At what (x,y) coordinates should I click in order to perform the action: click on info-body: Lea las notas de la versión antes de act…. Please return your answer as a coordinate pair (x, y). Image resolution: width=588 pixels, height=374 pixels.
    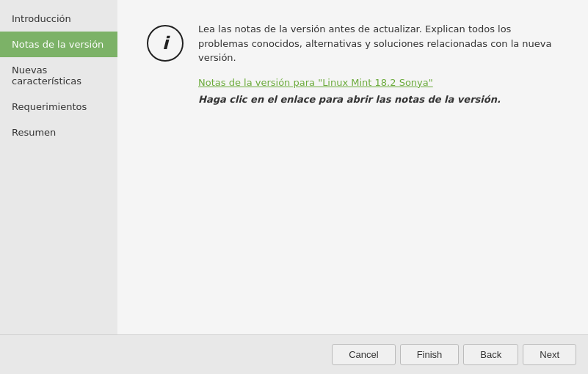
    Looking at the image, I should click on (379, 63).